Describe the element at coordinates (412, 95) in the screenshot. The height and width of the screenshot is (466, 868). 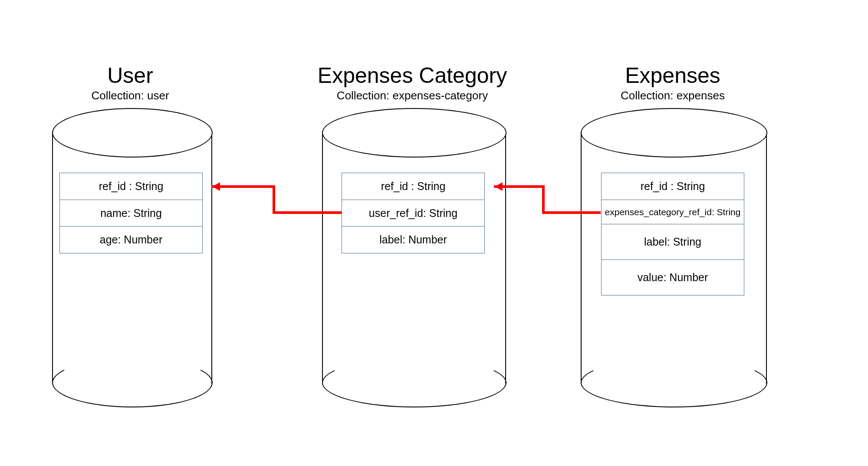
I see `collection-subtitle-expenses-category: Collection: expenses-category` at that location.